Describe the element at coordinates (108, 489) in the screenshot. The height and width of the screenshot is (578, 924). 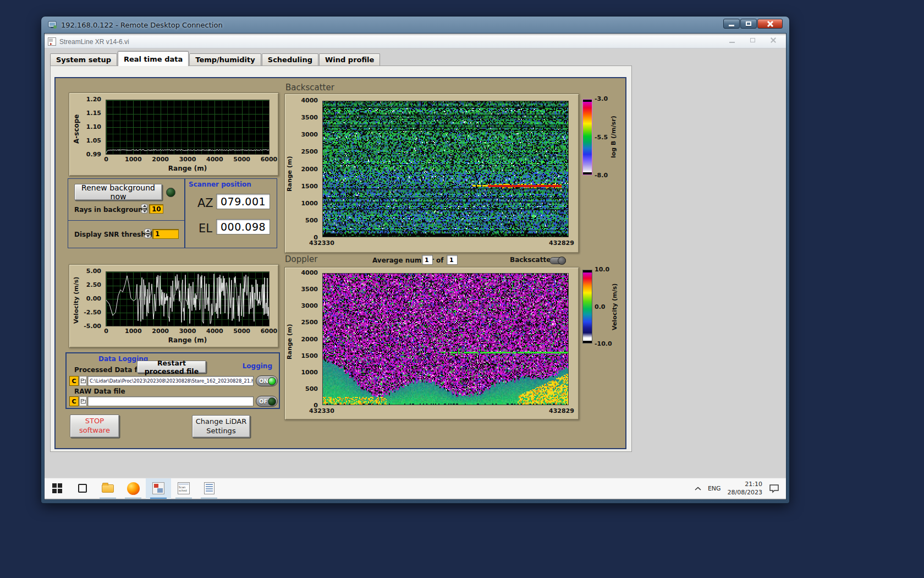
I see `file-explorer-button` at that location.